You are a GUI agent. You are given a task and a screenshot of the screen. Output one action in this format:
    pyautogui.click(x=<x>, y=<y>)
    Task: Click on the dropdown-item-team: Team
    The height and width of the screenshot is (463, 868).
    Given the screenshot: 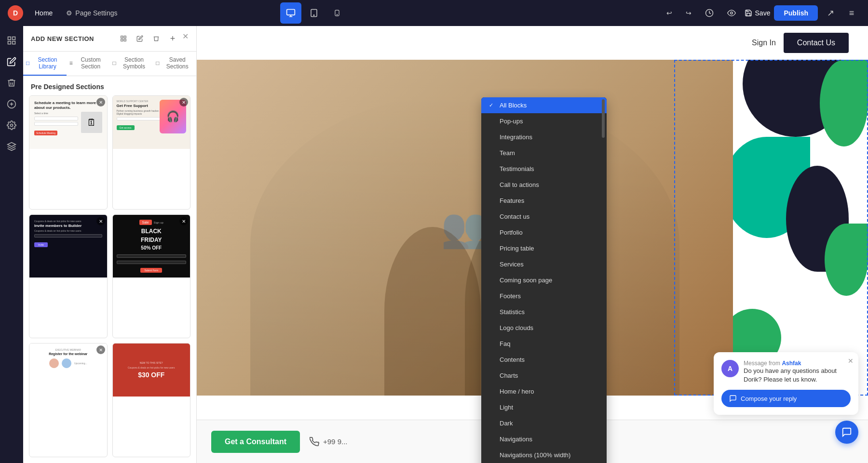 What is the action you would take?
    pyautogui.click(x=544, y=153)
    